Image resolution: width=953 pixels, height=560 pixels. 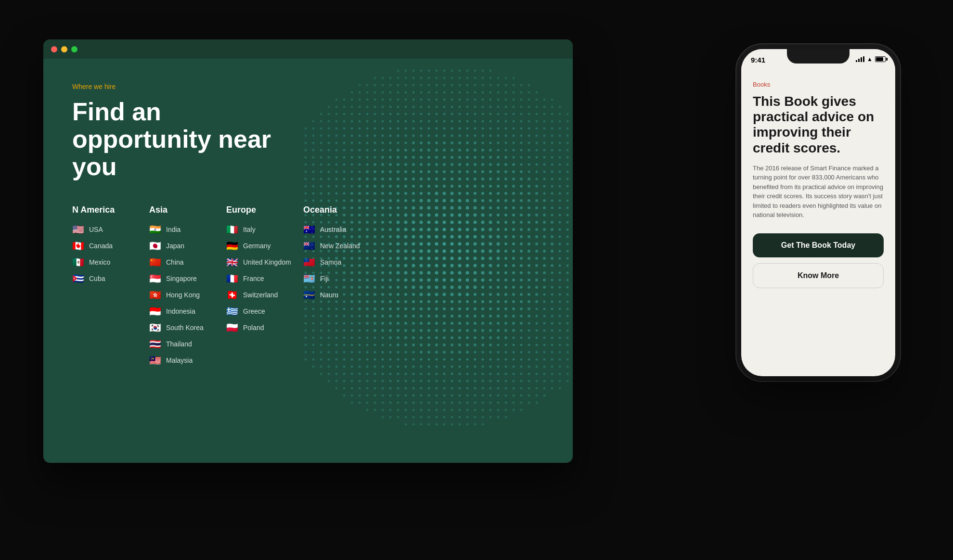 I want to click on flag-nauru: 🇳🇷, so click(x=309, y=295).